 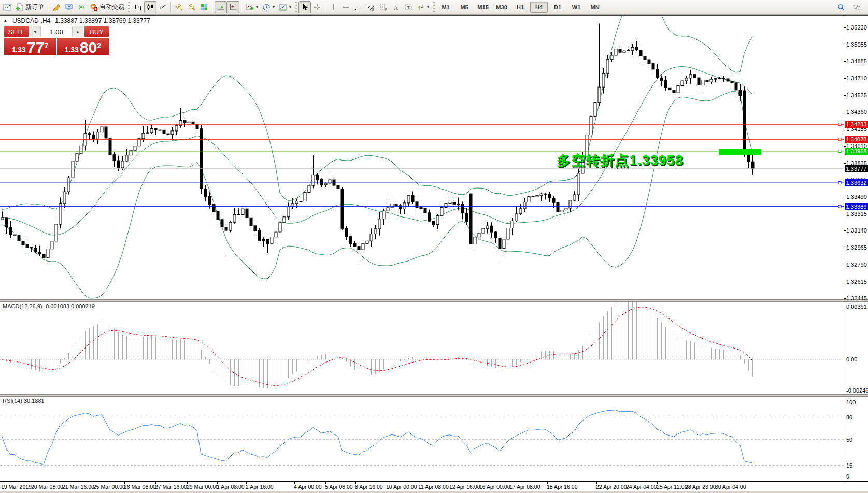 I want to click on autotrading-button: 自动交易, so click(x=107, y=7).